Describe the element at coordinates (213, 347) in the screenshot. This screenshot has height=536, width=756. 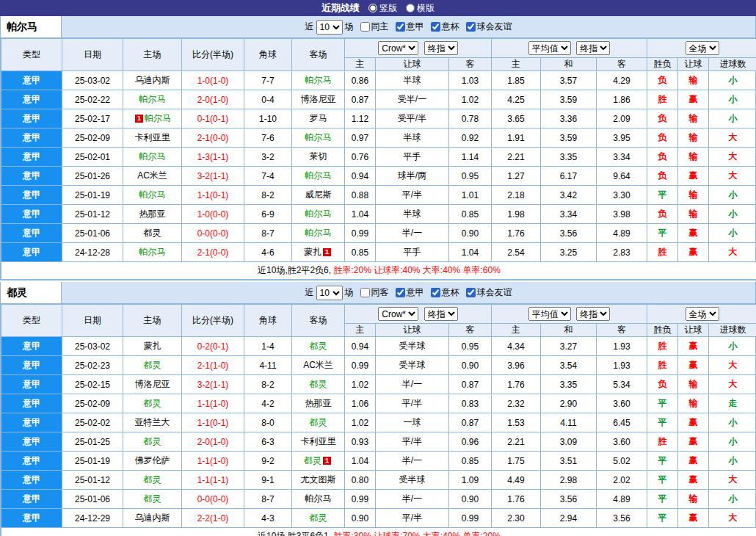
I see `score-cell: 0-2(0-1)` at that location.